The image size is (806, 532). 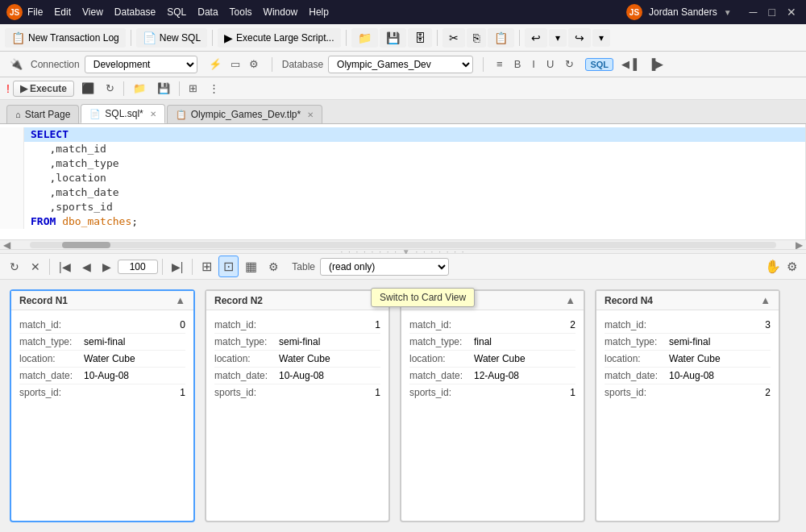 I want to click on settings-icon: ⚙, so click(x=791, y=267).